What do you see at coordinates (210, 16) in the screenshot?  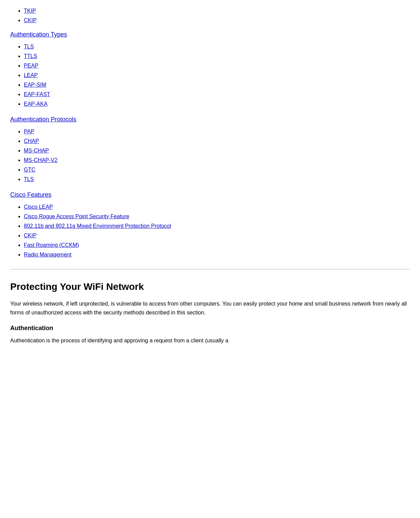 I see `top-links-list: TKIP CKIP` at bounding box center [210, 16].